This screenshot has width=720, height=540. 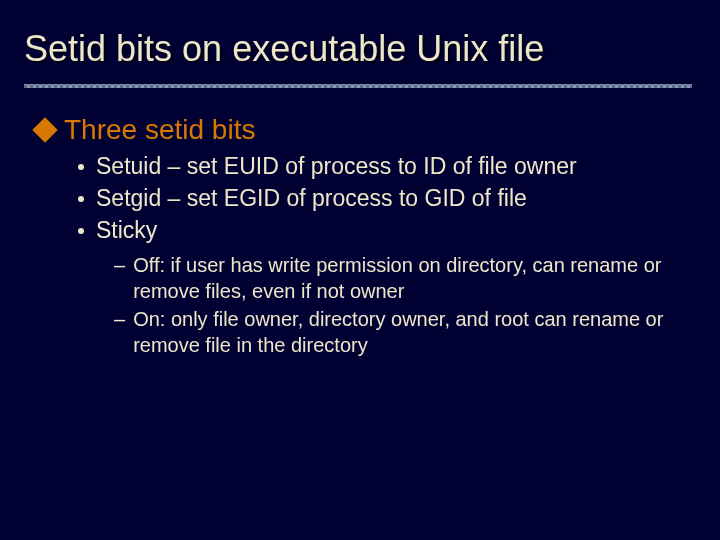 What do you see at coordinates (387, 167) in the screenshot?
I see `list-item: Setuid – set EUID of process to ID of fi…` at bounding box center [387, 167].